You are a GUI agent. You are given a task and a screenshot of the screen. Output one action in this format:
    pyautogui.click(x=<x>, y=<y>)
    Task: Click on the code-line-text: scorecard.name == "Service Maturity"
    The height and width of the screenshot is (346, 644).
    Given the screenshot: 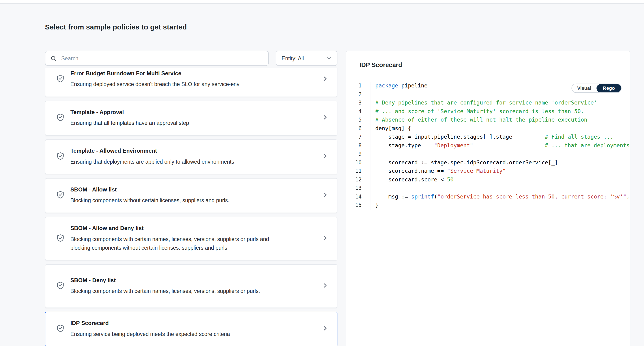 What is the action you would take?
    pyautogui.click(x=500, y=171)
    